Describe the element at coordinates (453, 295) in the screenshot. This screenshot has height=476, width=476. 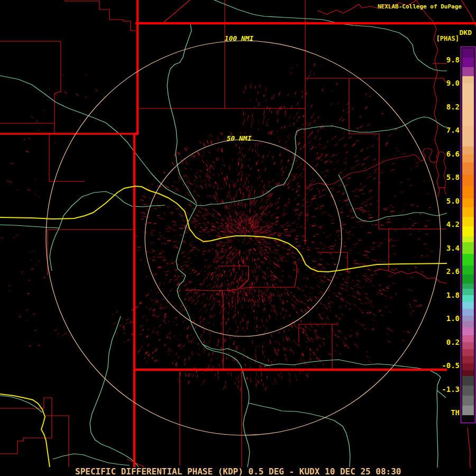
I see `colorbar-tick-1.8: 1.8` at that location.